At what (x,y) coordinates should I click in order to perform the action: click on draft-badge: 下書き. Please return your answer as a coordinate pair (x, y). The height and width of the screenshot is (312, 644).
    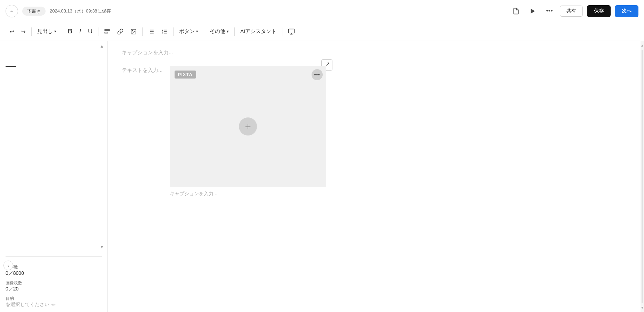
    Looking at the image, I should click on (34, 11).